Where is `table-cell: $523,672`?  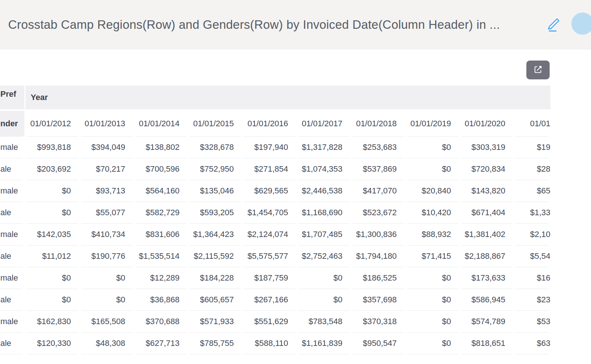
table-cell: $523,672 is located at coordinates (378, 213).